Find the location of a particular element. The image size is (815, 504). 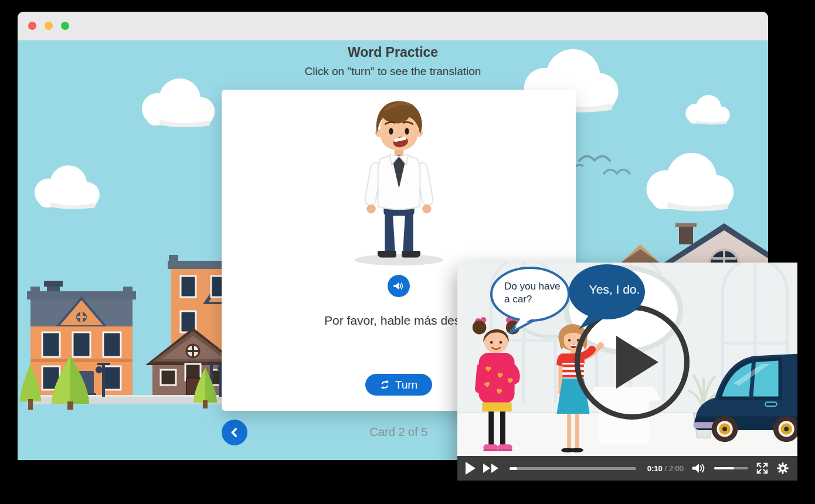

page-subtitle: Click on "turn" to see the translation is located at coordinates (393, 71).